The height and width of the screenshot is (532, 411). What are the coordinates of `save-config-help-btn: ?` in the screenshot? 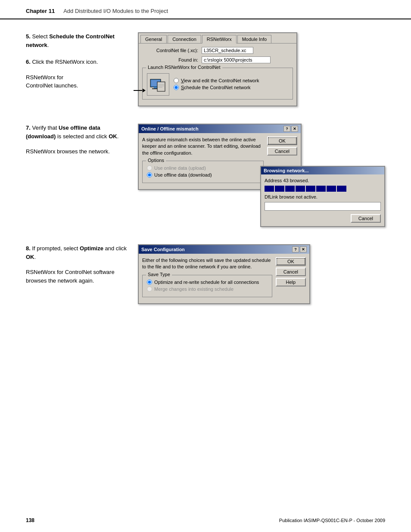 It's located at (296, 249).